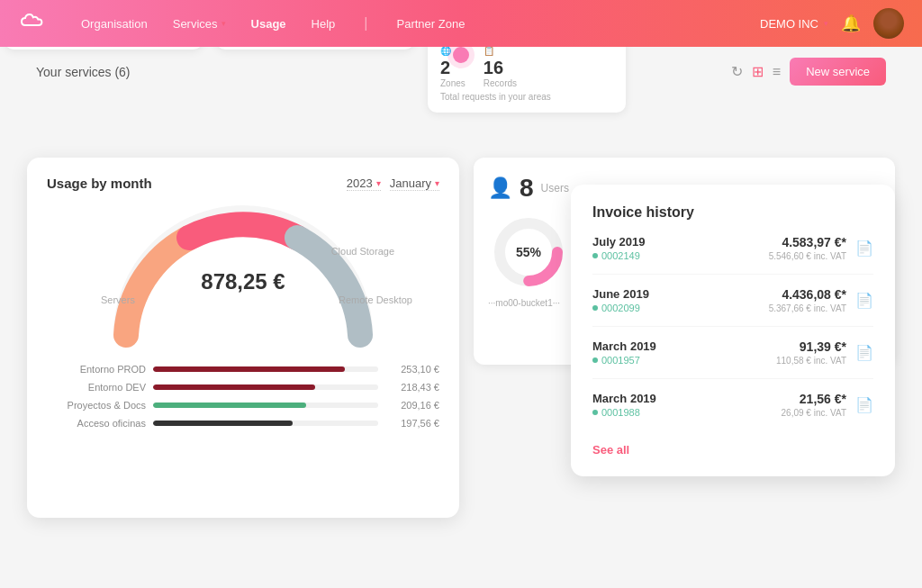 The width and height of the screenshot is (922, 588). I want to click on navbar: Organisation Services ▾ Usage Help | Par…, so click(461, 23).